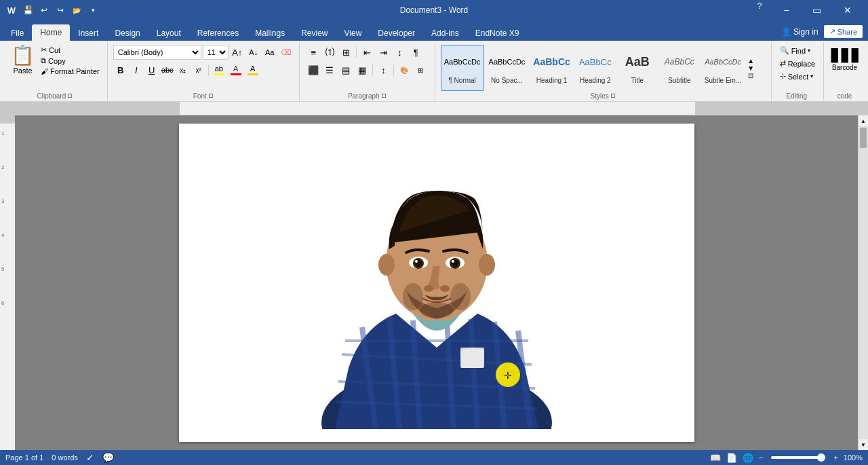 This screenshot has height=465, width=868. Describe the element at coordinates (835, 458) in the screenshot. I see `zoom-in-icon: +` at that location.